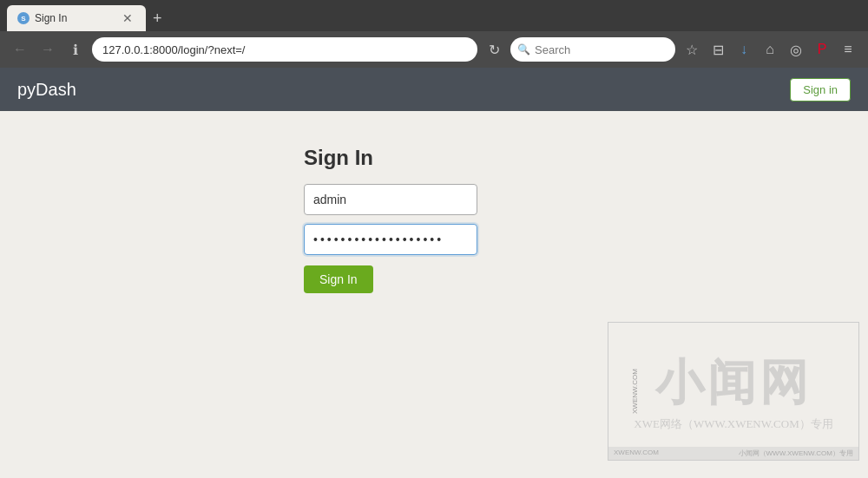 The height and width of the screenshot is (478, 868). What do you see at coordinates (733, 383) in the screenshot?
I see `watermark-main-text: 小闻网` at bounding box center [733, 383].